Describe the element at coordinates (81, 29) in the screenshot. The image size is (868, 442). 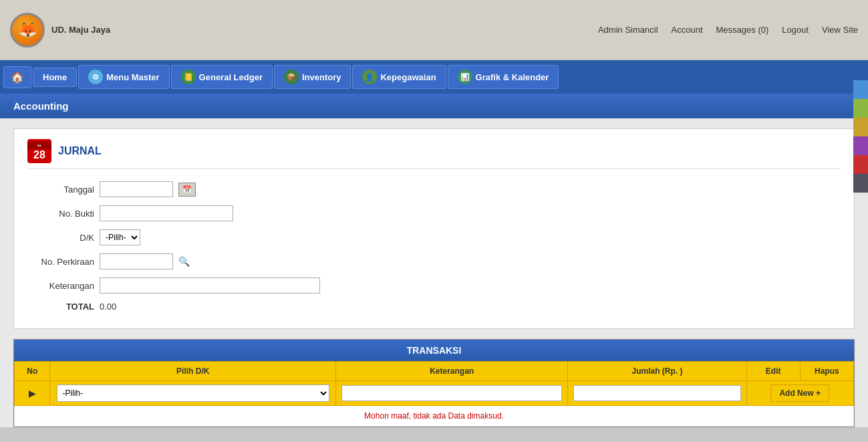
I see `company-name: UD. Maju Jaya` at that location.